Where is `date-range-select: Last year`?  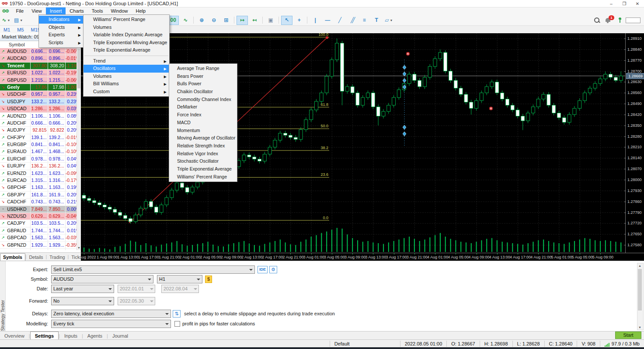
date-range-select: Last year is located at coordinates (83, 289).